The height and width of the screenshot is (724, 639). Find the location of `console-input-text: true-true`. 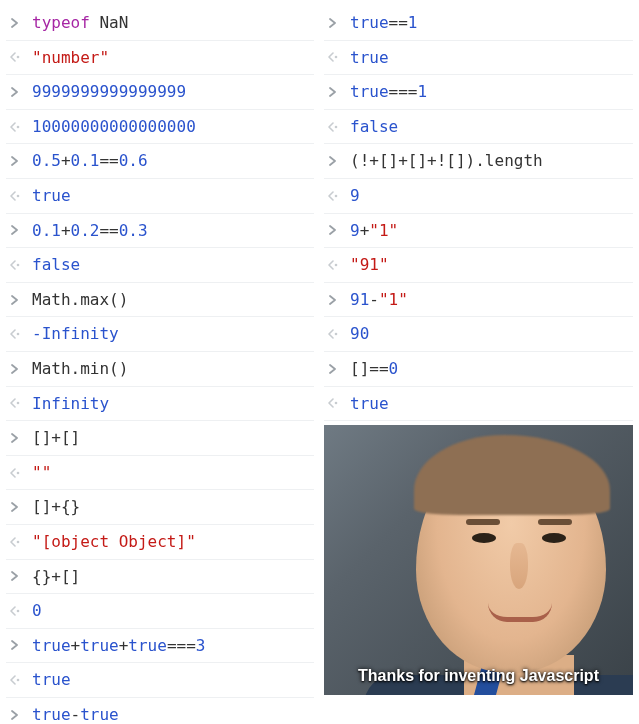

console-input-text: true-true is located at coordinates (76, 713).